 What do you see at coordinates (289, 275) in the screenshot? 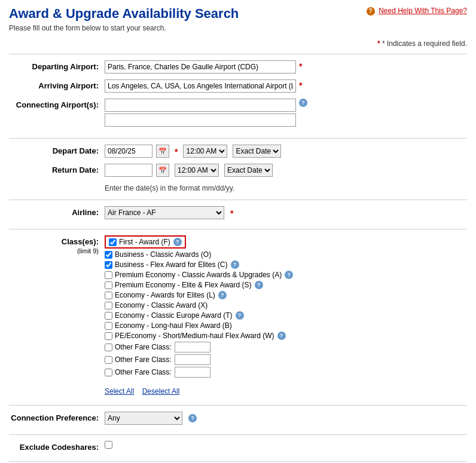
I see `premium-classic-info-icon: ?` at bounding box center [289, 275].